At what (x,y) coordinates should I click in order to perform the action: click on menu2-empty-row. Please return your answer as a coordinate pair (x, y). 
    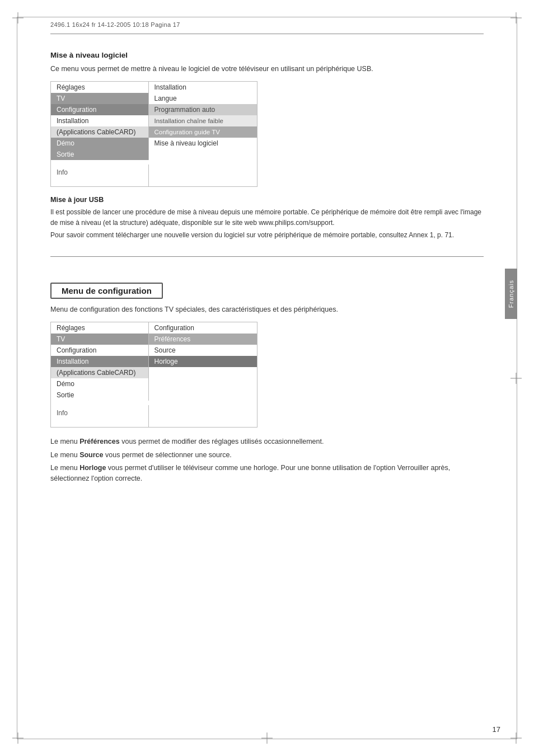
    Looking at the image, I should click on (154, 403).